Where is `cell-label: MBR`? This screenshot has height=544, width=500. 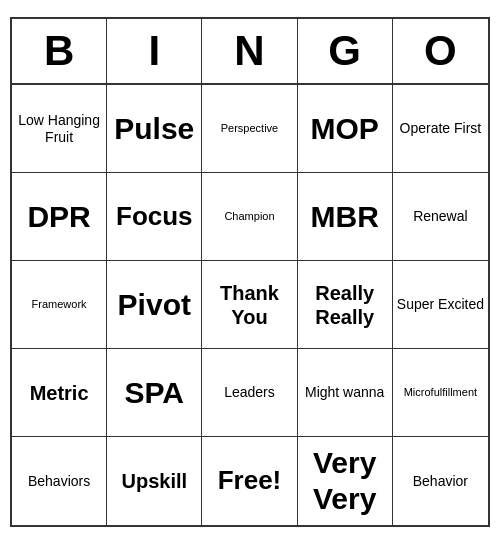
cell-label: MBR is located at coordinates (345, 217).